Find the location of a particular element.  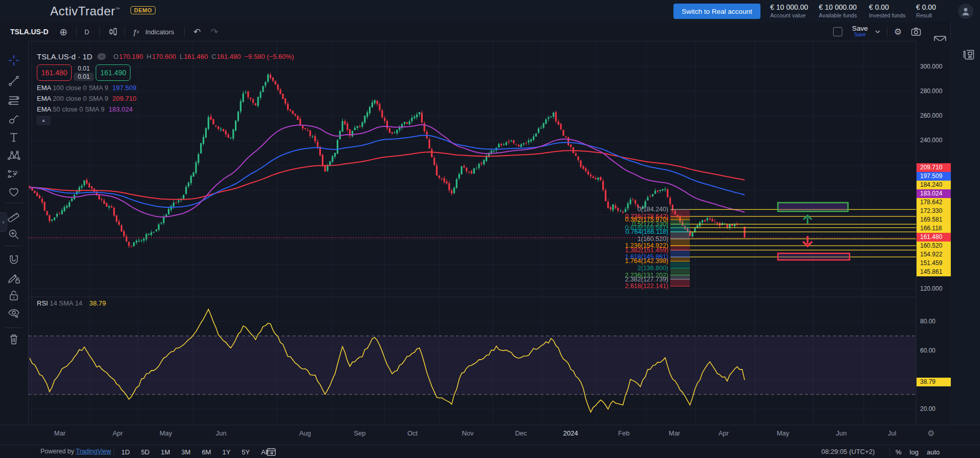

go-to-date-icon is located at coordinates (271, 452).